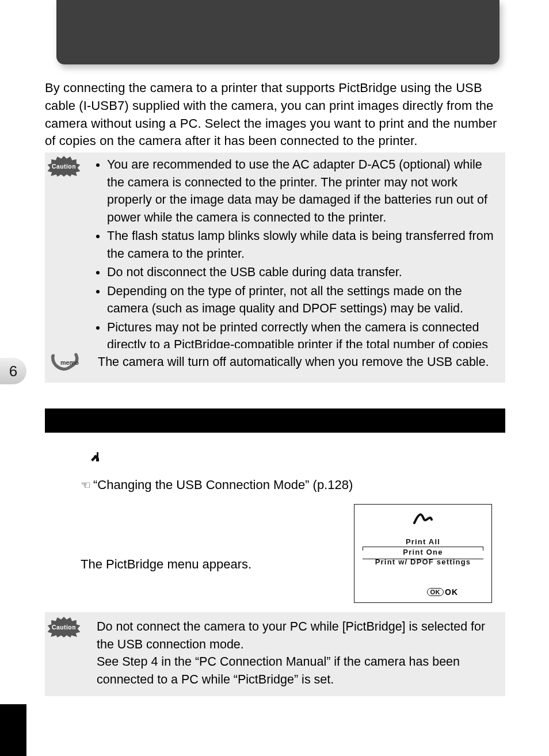 The height and width of the screenshot is (756, 549). I want to click on caution-2-text: Do not connect the camera to your PC whi…, so click(291, 653).